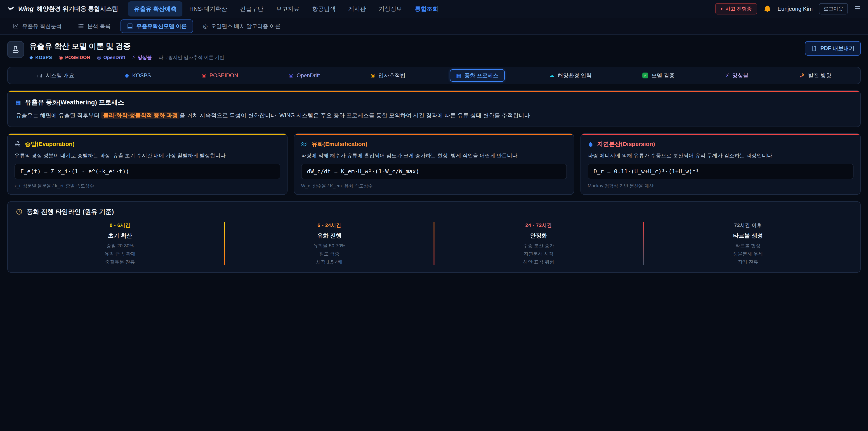 This screenshot has width=868, height=431. I want to click on user-name: Eunjeong Kim, so click(795, 9).